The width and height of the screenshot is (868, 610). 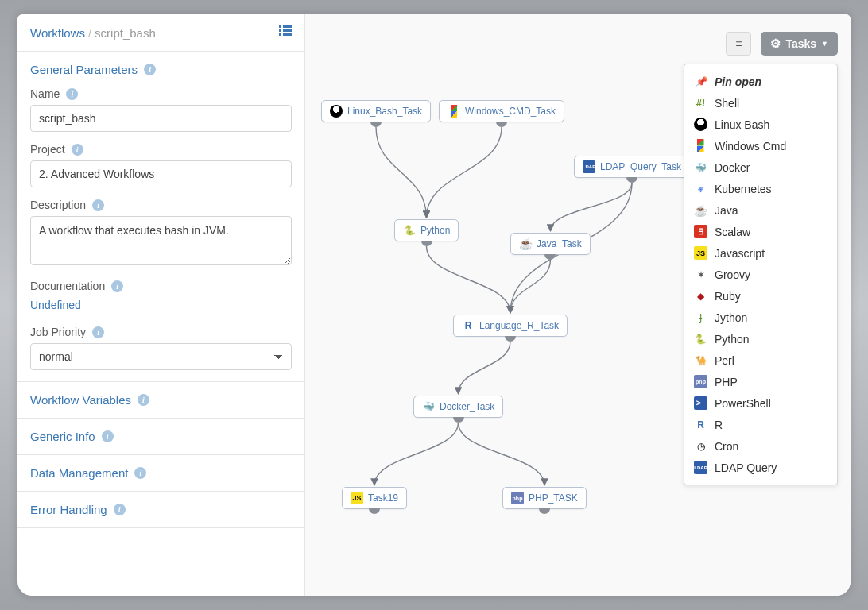 I want to click on palette-item: 🐪Perl, so click(x=761, y=361).